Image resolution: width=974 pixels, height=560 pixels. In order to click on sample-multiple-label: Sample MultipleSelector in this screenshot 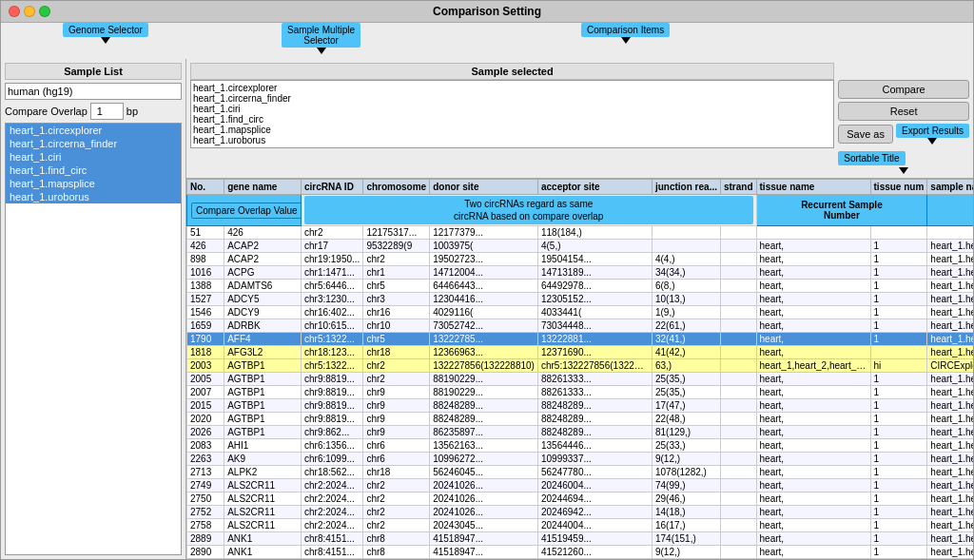, I will do `click(321, 35)`.